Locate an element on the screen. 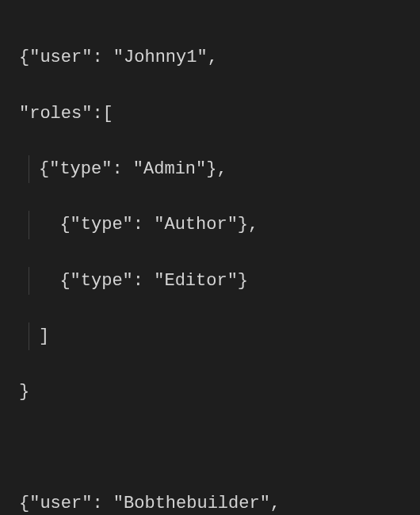 The height and width of the screenshot is (515, 420). code-line: ] is located at coordinates (210, 336).